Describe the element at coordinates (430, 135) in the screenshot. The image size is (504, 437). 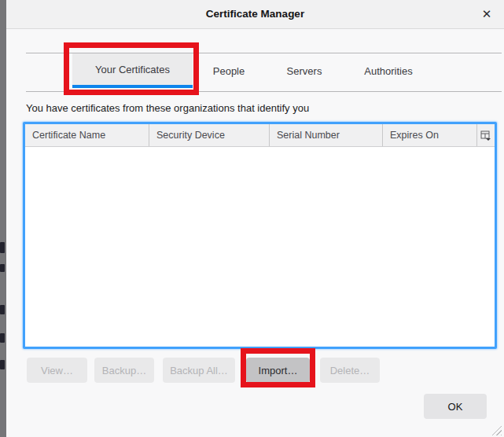
I see `column-header-expires-on: Expires On` at that location.